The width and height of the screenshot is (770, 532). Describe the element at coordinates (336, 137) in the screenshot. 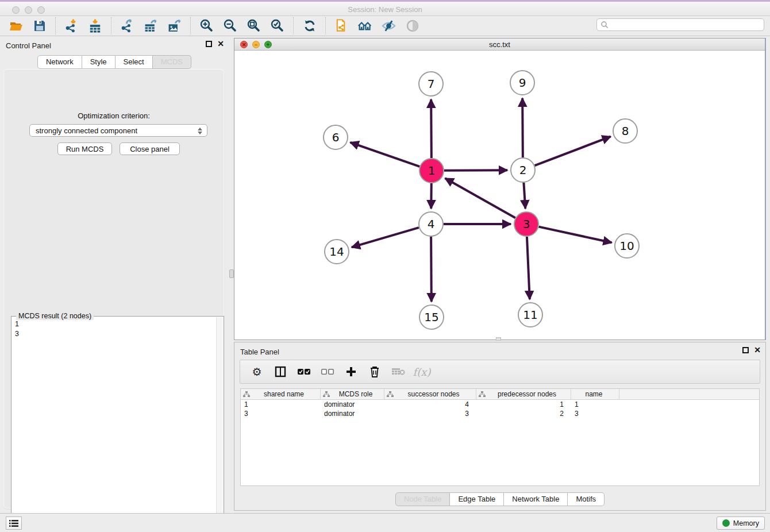

I see `graph-node-6: 6` at that location.